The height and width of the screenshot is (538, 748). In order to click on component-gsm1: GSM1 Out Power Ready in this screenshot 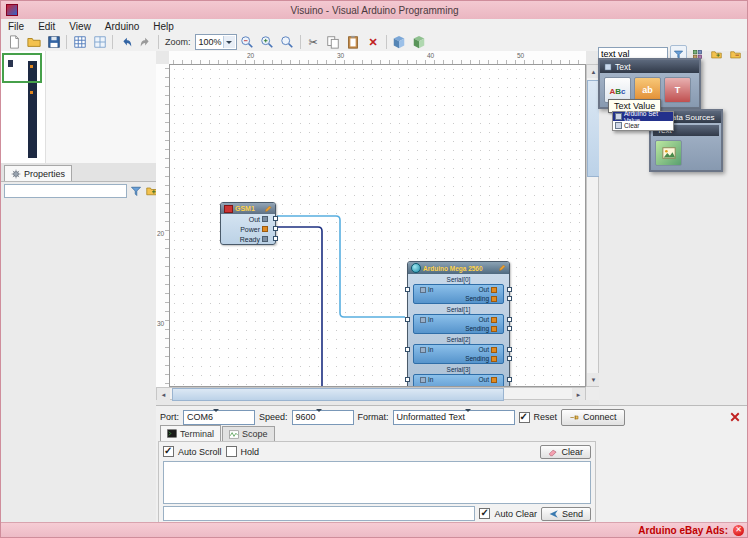, I will do `click(248, 224)`.